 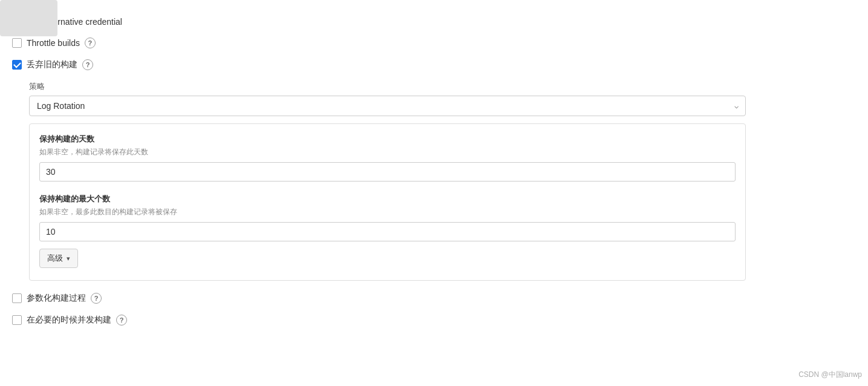 I want to click on strategy-select-wrapper: Log Rotation ⌵, so click(x=387, y=106).